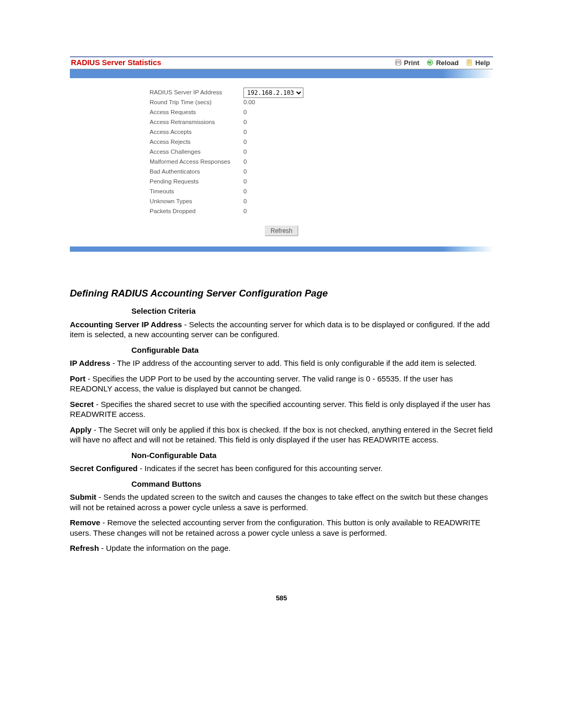 The height and width of the screenshot is (728, 563). Describe the element at coordinates (196, 202) in the screenshot. I see `stats-label: Unknown Types` at that location.